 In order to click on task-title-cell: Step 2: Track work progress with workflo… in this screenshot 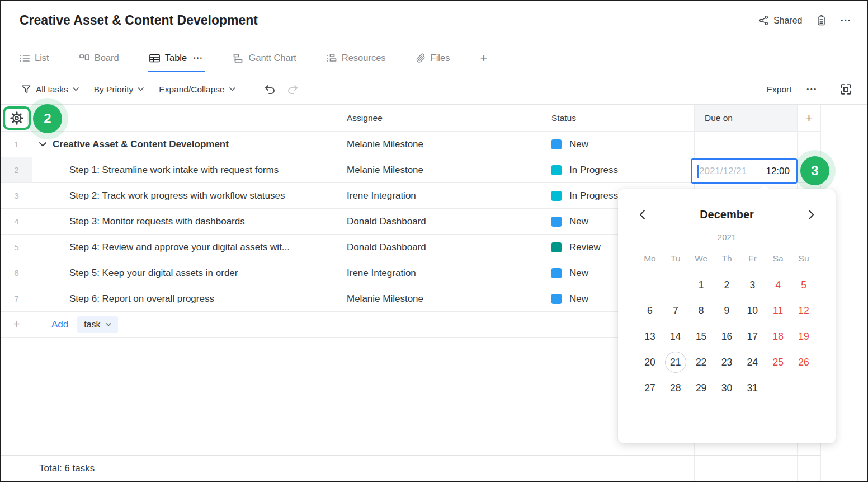, I will do `click(185, 196)`.